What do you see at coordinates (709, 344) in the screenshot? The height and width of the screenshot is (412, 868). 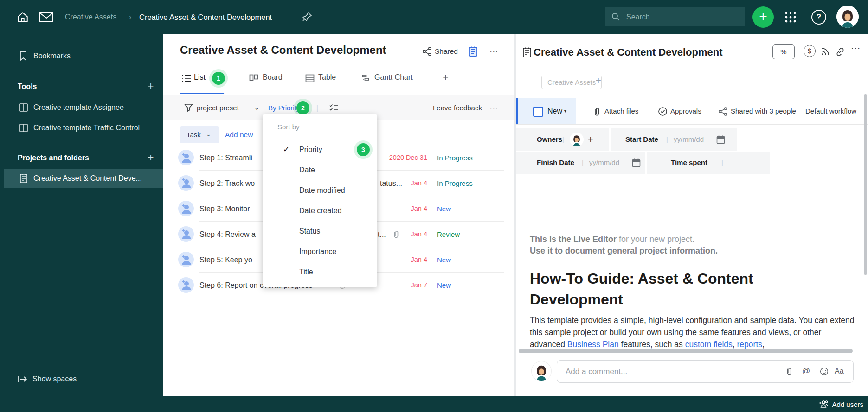 I see `link-custom-fields: custom fields` at bounding box center [709, 344].